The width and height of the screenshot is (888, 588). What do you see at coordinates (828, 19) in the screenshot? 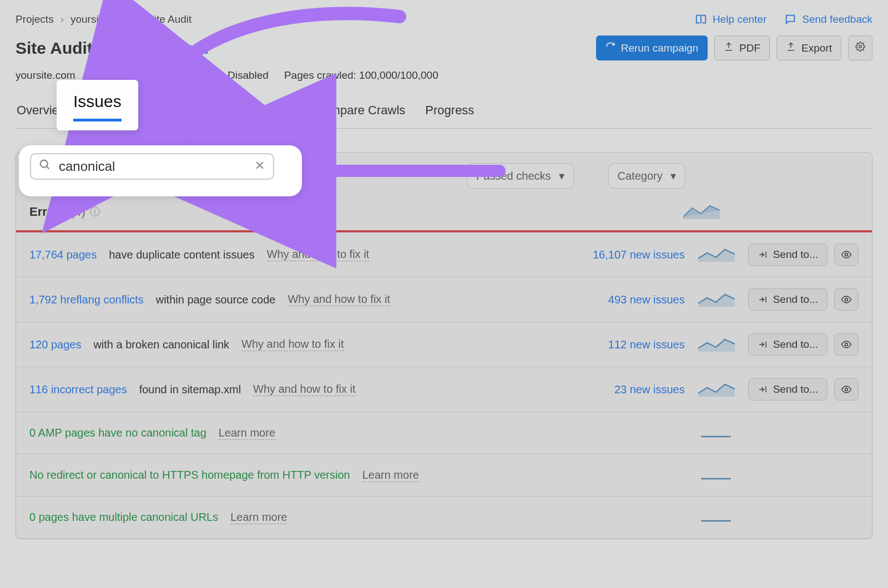
I see `send-feedback-link: Send feedback` at bounding box center [828, 19].